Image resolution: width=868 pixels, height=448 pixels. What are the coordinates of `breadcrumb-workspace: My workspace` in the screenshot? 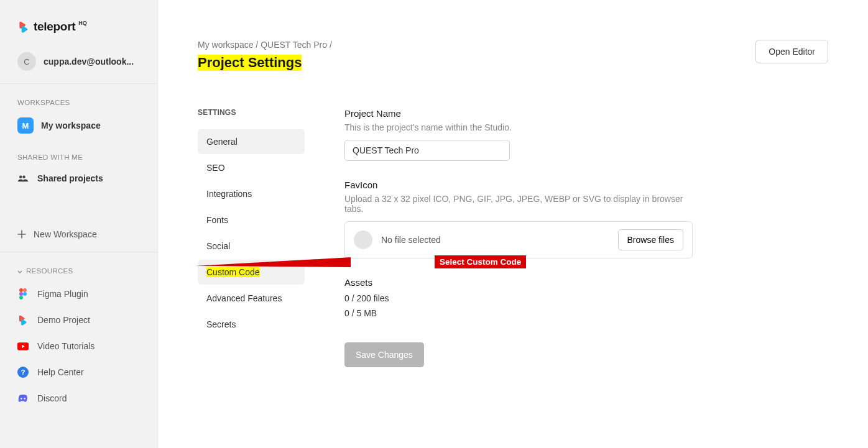 It's located at (225, 45).